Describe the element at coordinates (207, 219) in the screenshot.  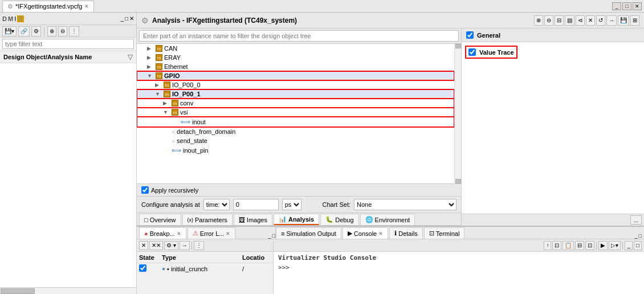
I see `tab-parameters: (x) Parameters` at that location.